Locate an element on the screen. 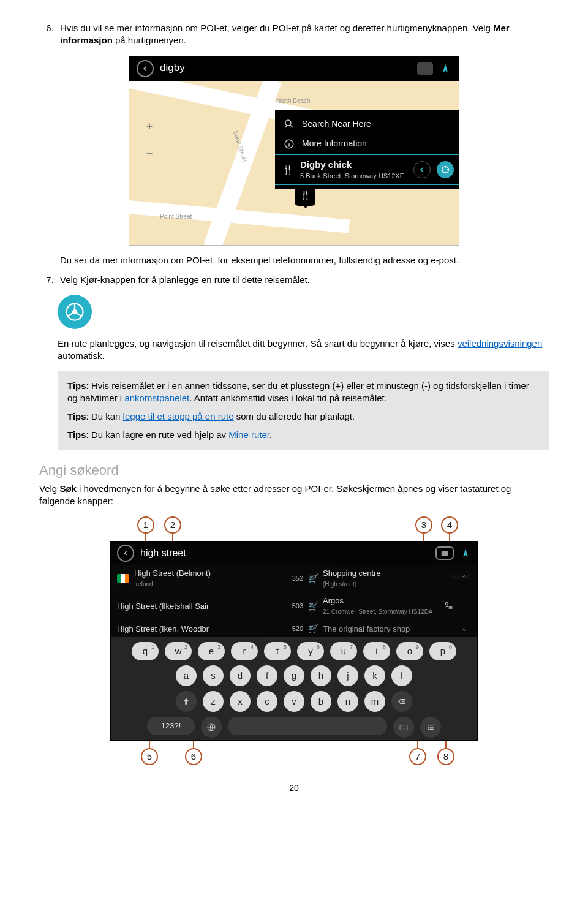 The width and height of the screenshot is (588, 903). key-u: u7 is located at coordinates (344, 651).